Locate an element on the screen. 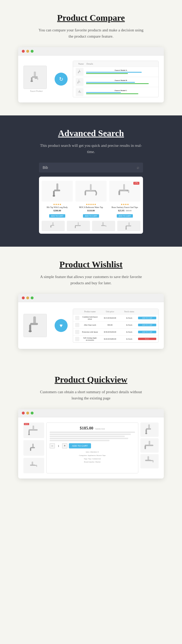 This screenshot has height=644, width=182. quickview-meta: SKU: PRODUCT Categories: Appliances Show… is located at coordinates (92, 457).